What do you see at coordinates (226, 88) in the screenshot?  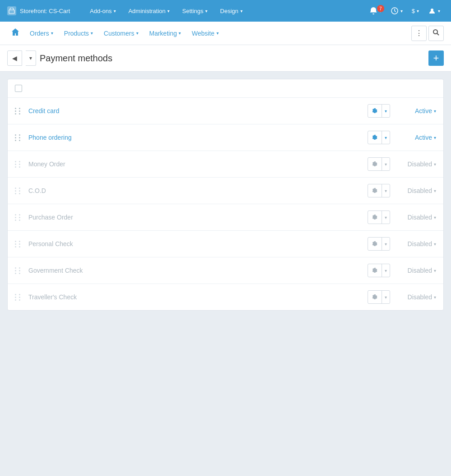 I see `select-all-row` at bounding box center [226, 88].